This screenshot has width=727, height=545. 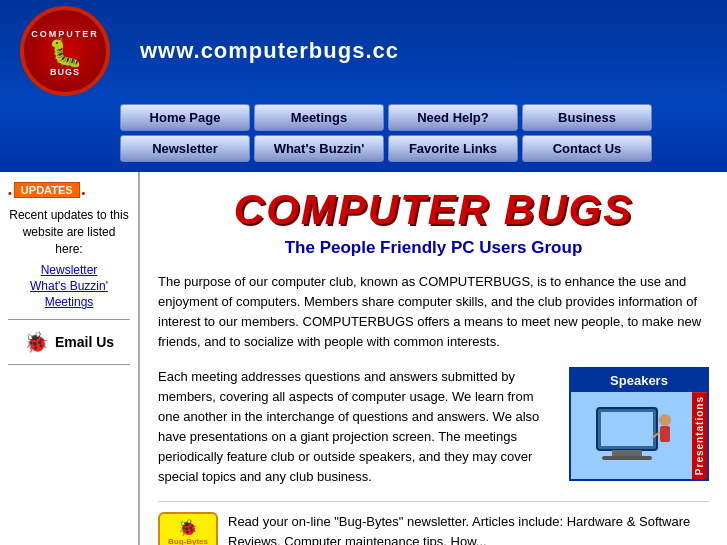 What do you see at coordinates (434, 210) in the screenshot?
I see `page-title: COMPUTER BUGS` at bounding box center [434, 210].